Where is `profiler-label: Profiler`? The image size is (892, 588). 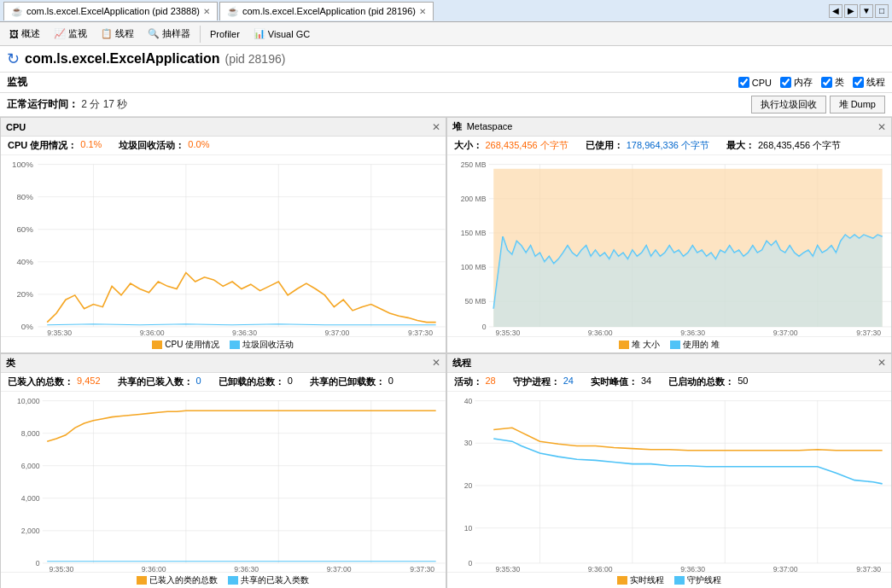 profiler-label: Profiler is located at coordinates (225, 34).